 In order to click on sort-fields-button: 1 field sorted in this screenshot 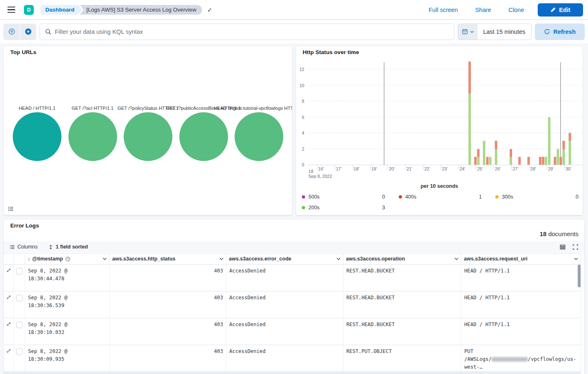, I will do `click(68, 247)`.